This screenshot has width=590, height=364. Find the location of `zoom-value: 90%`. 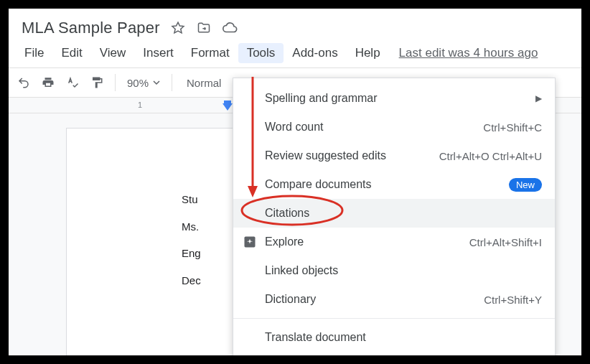

zoom-value: 90% is located at coordinates (138, 83).